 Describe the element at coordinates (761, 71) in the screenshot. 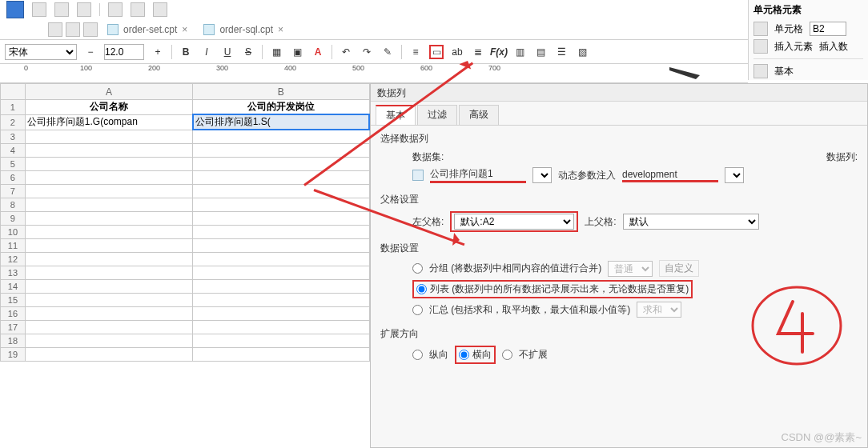

I see `basic-icon` at that location.